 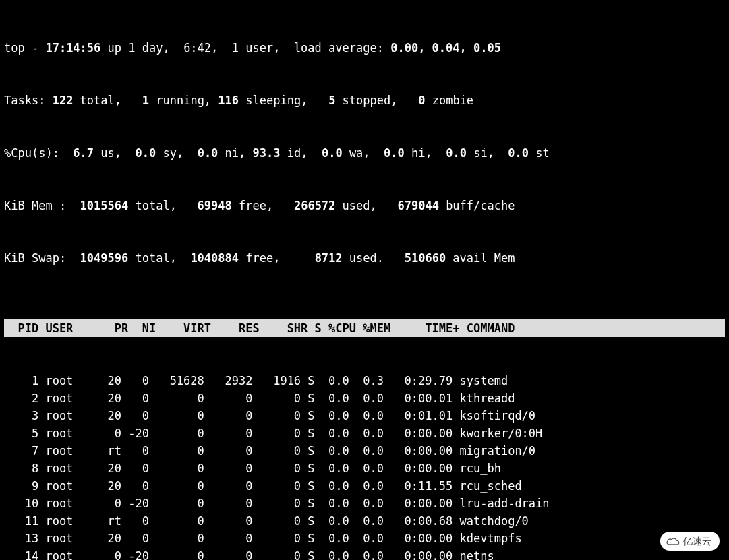 What do you see at coordinates (421, 100) in the screenshot?
I see `tasks-zombie: 0` at bounding box center [421, 100].